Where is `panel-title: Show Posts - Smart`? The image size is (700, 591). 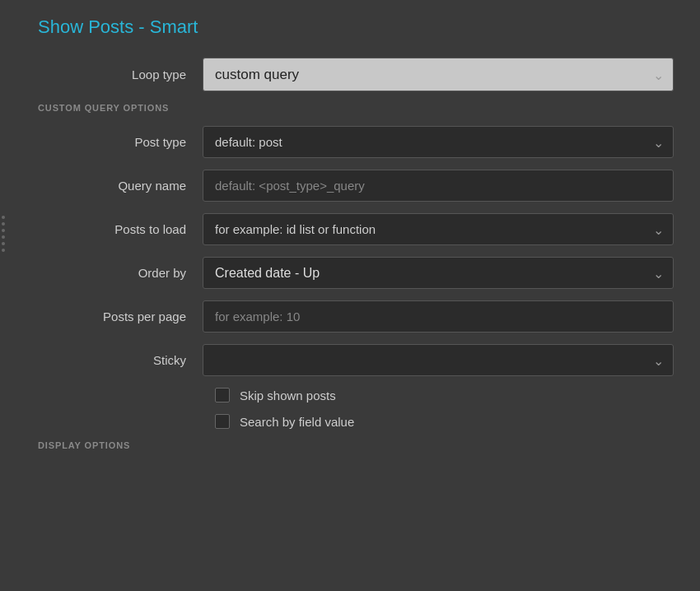 panel-title: Show Posts - Smart is located at coordinates (356, 27).